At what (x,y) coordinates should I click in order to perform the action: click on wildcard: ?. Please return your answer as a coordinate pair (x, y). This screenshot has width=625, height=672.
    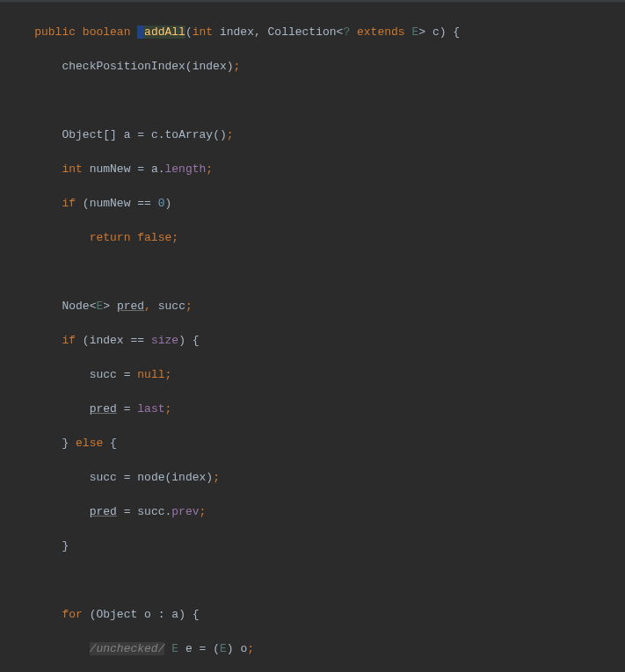
    Looking at the image, I should click on (346, 32).